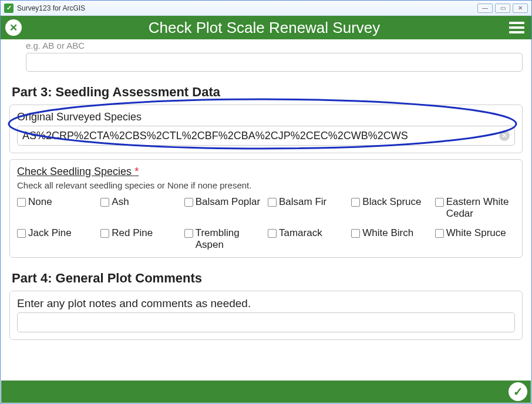  Describe the element at coordinates (267, 92) in the screenshot. I see `part3-heading: Part 3: Seedling Assessment Data` at that location.